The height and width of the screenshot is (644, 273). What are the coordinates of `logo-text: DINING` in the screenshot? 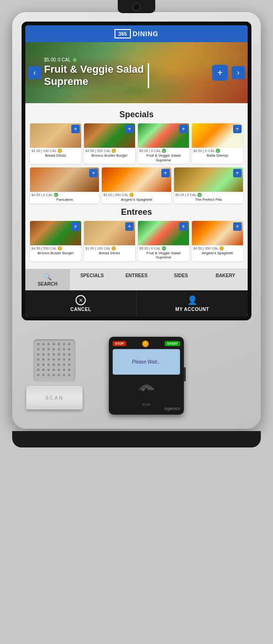 It's located at (145, 34).